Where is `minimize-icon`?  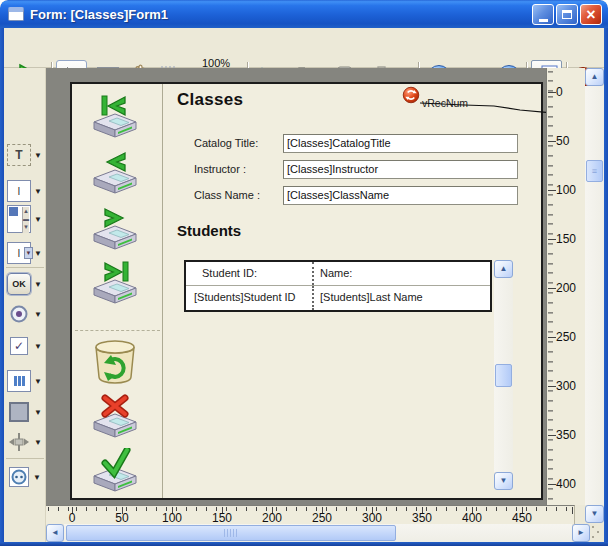
minimize-icon is located at coordinates (544, 20).